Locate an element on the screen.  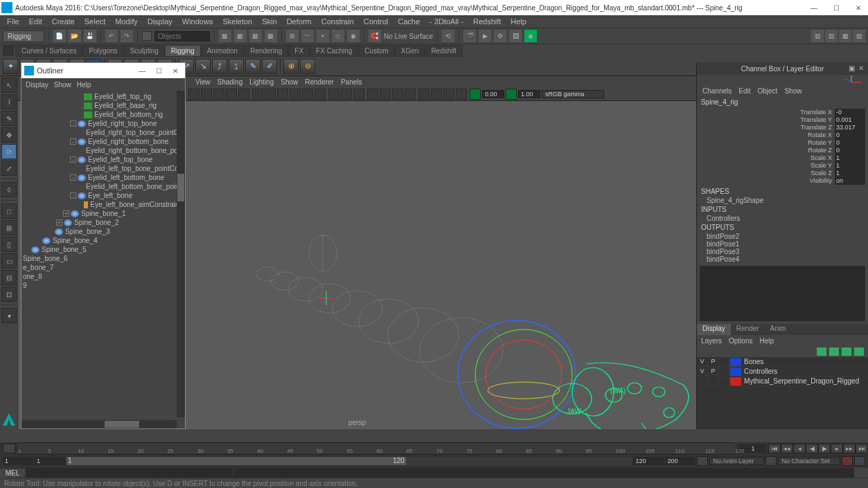
attr-value: -0 is located at coordinates (850, 112).